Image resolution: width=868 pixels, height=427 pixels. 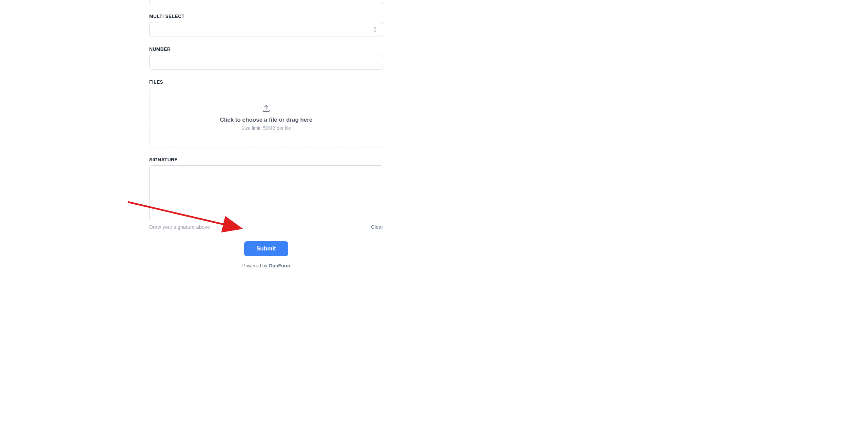 What do you see at coordinates (377, 227) in the screenshot?
I see `signature-clear-button: Clear` at bounding box center [377, 227].